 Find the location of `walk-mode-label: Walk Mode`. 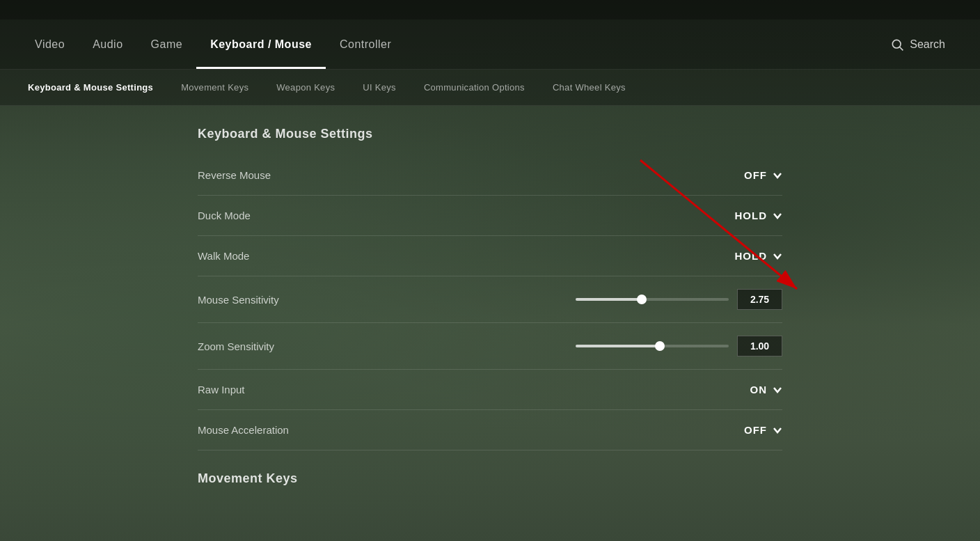

walk-mode-label: Walk Mode is located at coordinates (466, 256).